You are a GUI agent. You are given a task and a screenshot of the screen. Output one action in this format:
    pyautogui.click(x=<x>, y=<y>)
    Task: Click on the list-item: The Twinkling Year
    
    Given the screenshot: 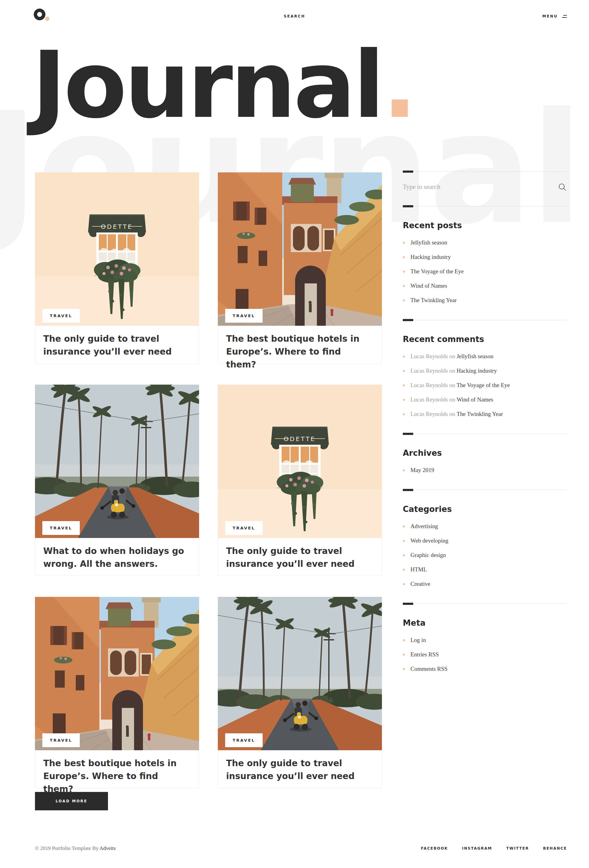 What is the action you would take?
    pyautogui.click(x=485, y=300)
    